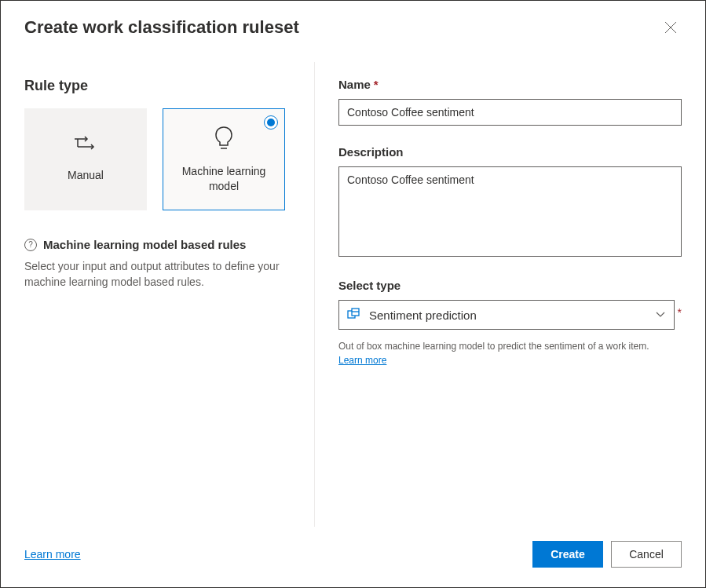 The image size is (706, 588). Describe the element at coordinates (144, 245) in the screenshot. I see `info-title: Machine learning model based rules` at that location.